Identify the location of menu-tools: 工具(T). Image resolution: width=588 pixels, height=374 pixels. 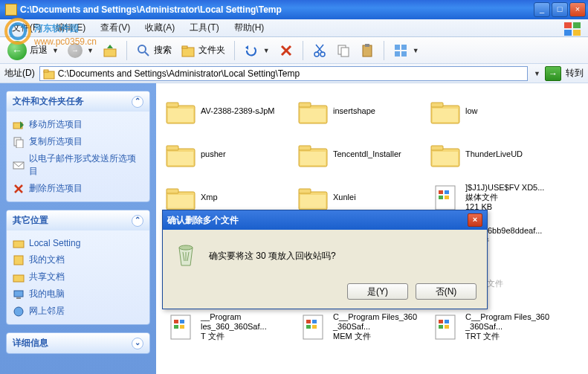
(204, 28).